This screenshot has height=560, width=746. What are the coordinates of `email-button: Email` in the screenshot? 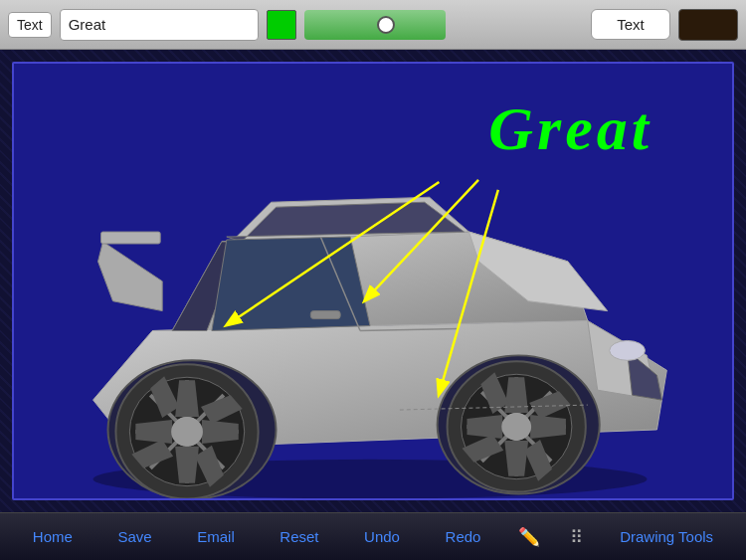 It's located at (216, 537).